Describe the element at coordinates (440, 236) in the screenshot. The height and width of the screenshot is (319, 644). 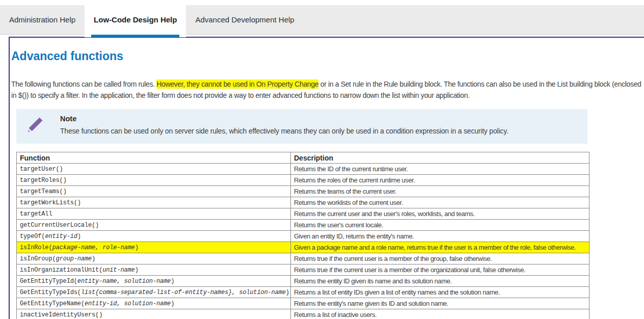
I see `description-cell: Given an entity ID, returns the entity's…` at that location.